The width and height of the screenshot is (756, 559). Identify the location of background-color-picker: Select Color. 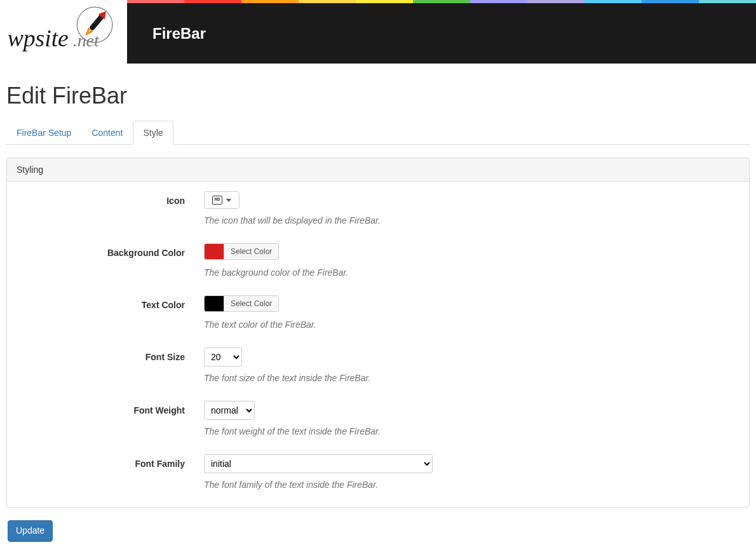
(241, 252).